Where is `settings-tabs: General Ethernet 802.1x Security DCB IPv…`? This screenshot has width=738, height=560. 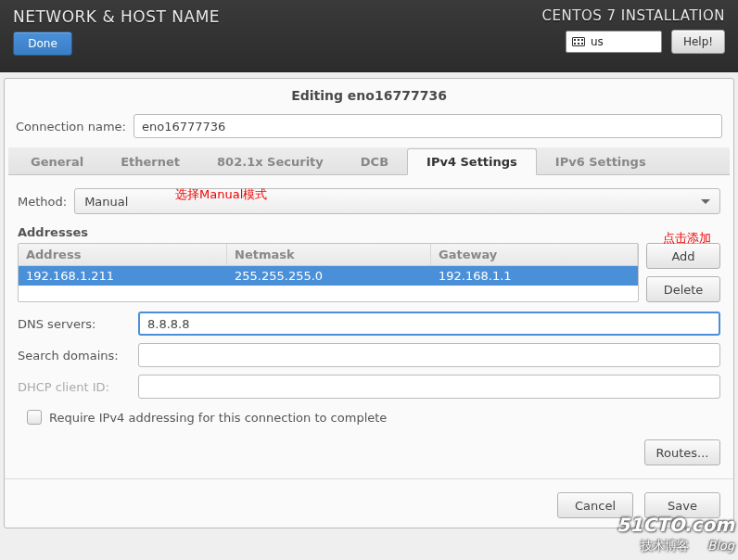 settings-tabs: General Ethernet 802.1x Security DCB IPv… is located at coordinates (369, 161).